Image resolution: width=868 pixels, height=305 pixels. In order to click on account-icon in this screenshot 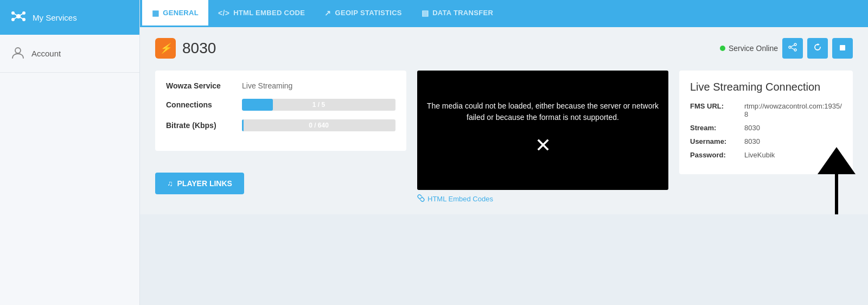, I will do `click(18, 54)`.